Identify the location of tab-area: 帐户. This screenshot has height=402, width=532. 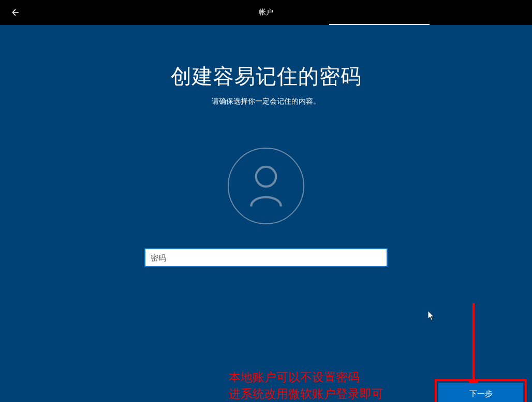
(266, 12).